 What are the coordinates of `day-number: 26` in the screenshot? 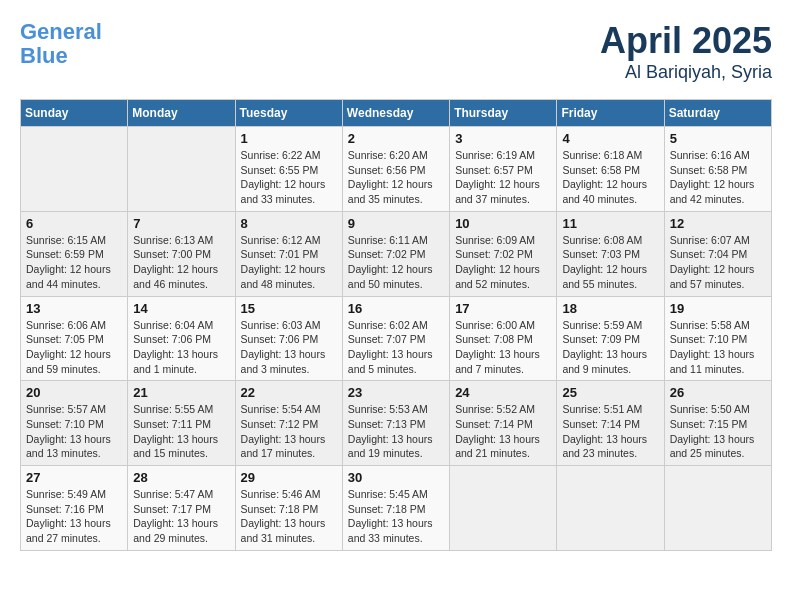 It's located at (718, 392).